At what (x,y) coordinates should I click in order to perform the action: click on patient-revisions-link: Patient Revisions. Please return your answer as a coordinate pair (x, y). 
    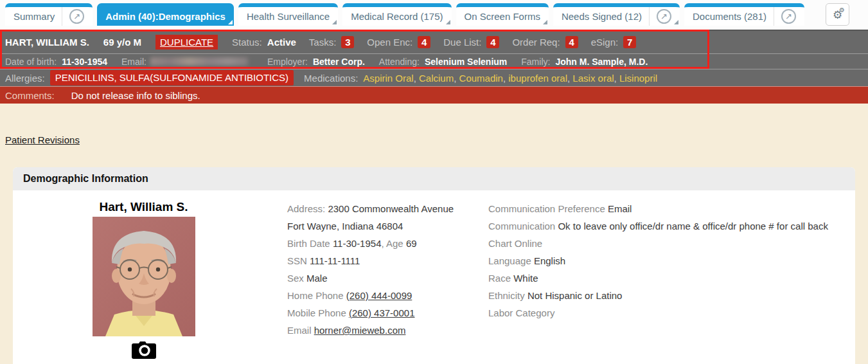
    Looking at the image, I should click on (42, 140).